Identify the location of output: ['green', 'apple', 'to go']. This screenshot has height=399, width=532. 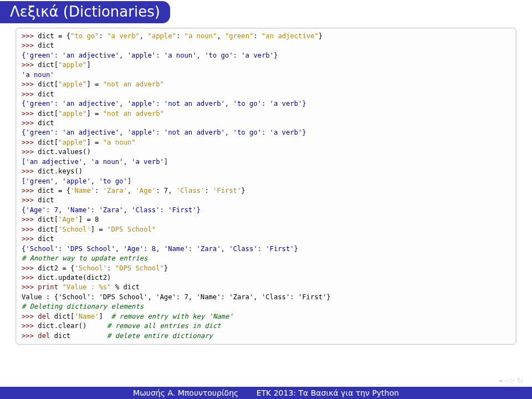
(76, 181).